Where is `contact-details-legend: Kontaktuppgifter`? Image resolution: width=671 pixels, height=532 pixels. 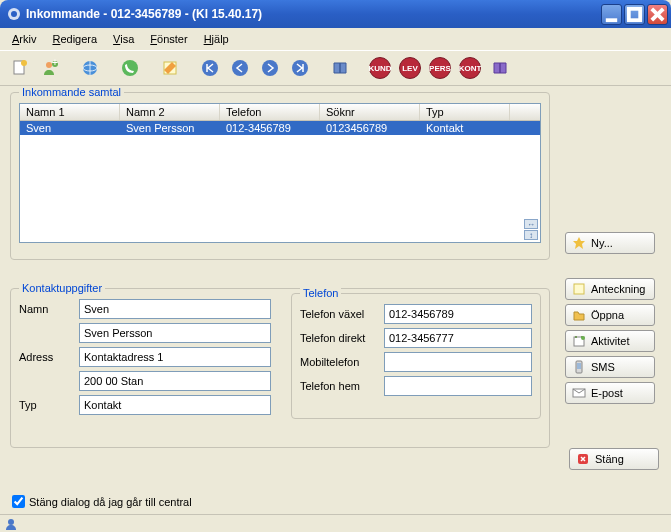 contact-details-legend: Kontaktuppgifter is located at coordinates (62, 288).